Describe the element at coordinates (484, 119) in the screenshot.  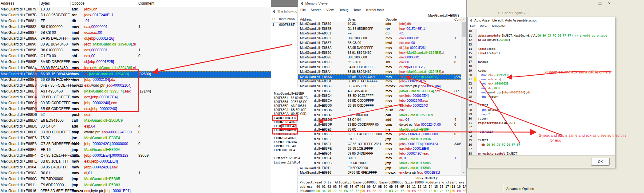
I see `script-line: return:` at that location.